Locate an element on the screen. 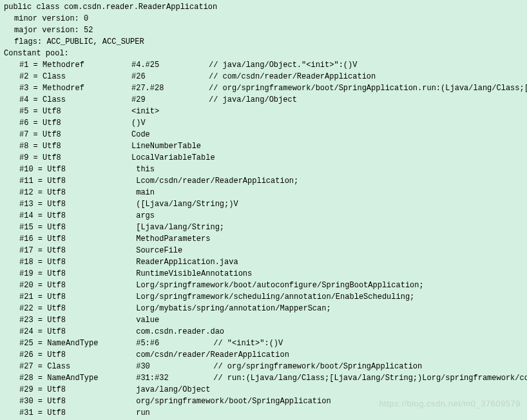 This screenshot has width=527, height=420. entry-index: #16 = is located at coordinates (34, 239).